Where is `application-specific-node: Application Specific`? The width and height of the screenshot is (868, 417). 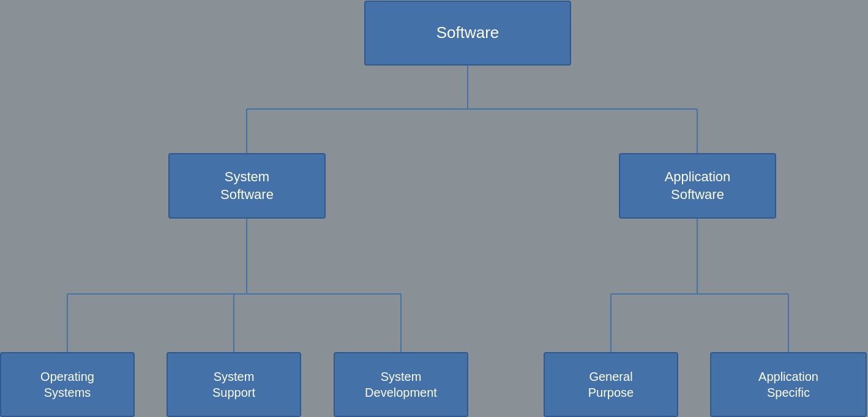
application-specific-node: Application Specific is located at coordinates (788, 385).